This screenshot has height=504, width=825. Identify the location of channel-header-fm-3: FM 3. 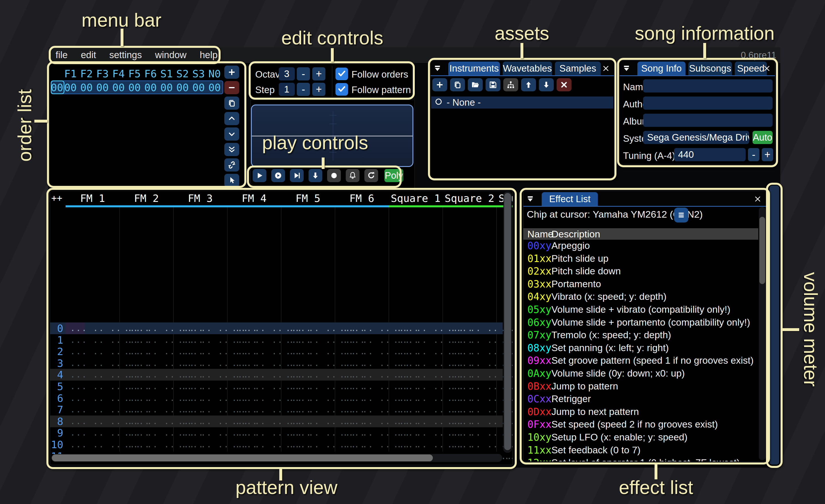
(200, 198).